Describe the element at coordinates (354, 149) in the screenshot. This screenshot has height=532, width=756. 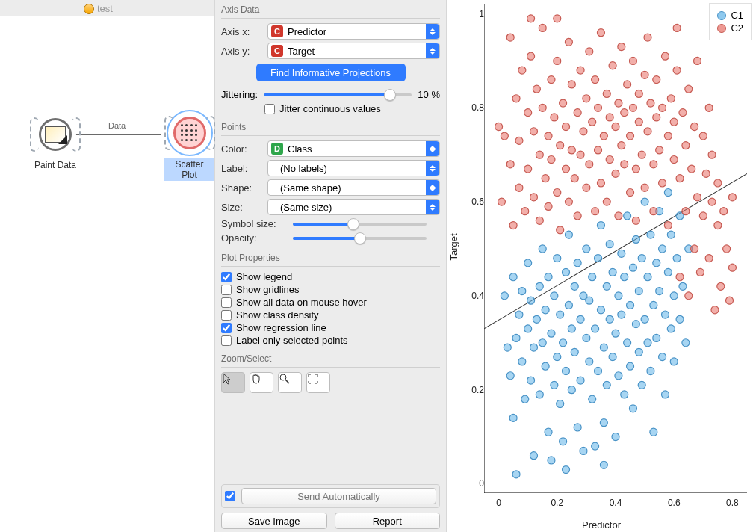
I see `color-combo: DClass` at that location.